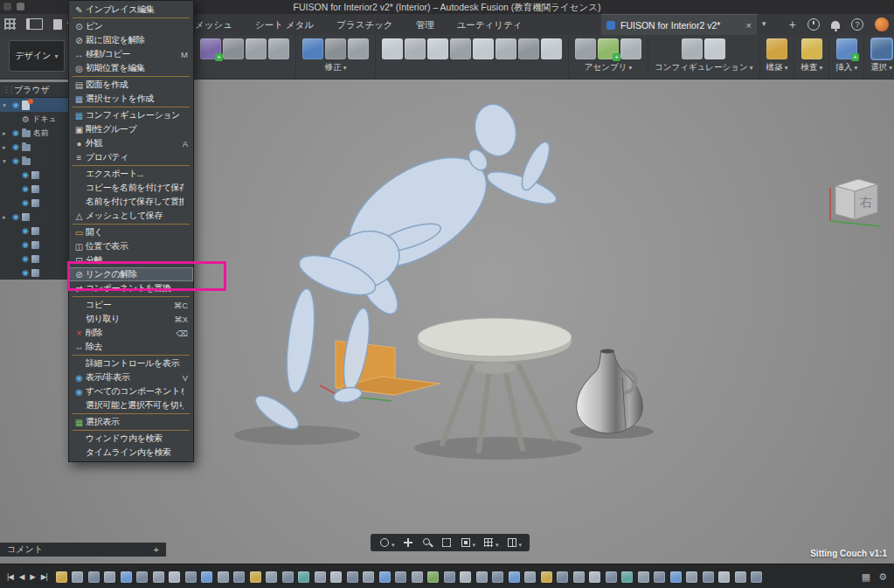 Image resolution: width=894 pixels, height=588 pixels. What do you see at coordinates (131, 319) in the screenshot?
I see `context-menu-item: 切り取り ⌘X` at bounding box center [131, 319].